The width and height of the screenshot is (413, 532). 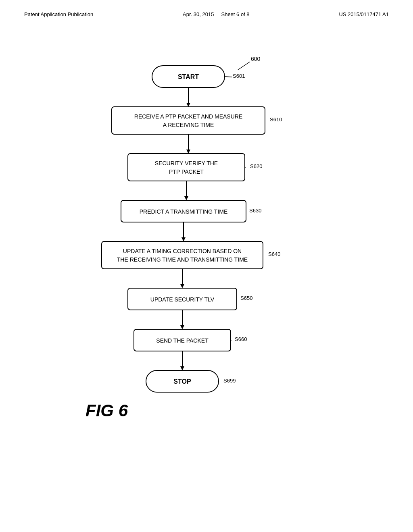 I want to click on arrow1, so click(x=188, y=105).